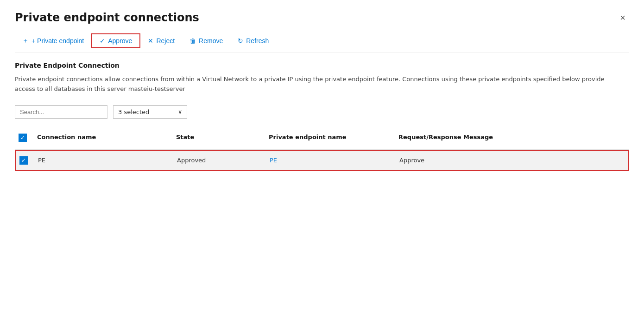  What do you see at coordinates (322, 18) in the screenshot?
I see `panel-header: Private endpoint connections ×` at bounding box center [322, 18].